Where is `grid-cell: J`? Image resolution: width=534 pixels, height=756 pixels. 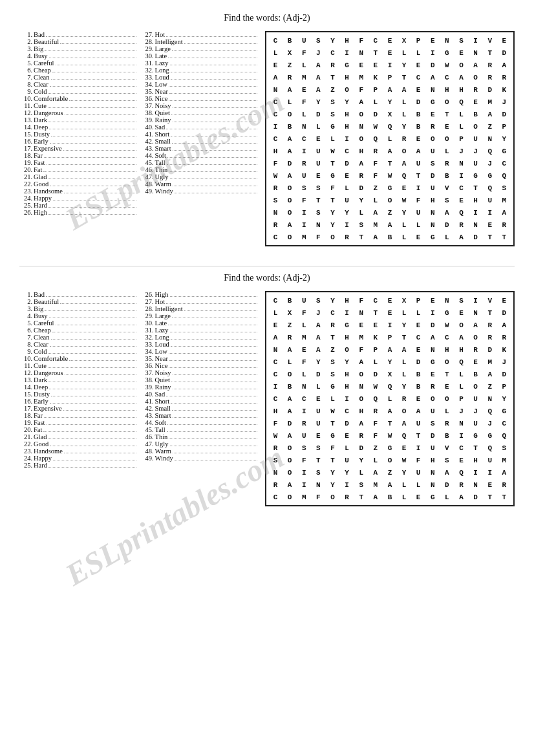 grid-cell: J is located at coordinates (490, 163).